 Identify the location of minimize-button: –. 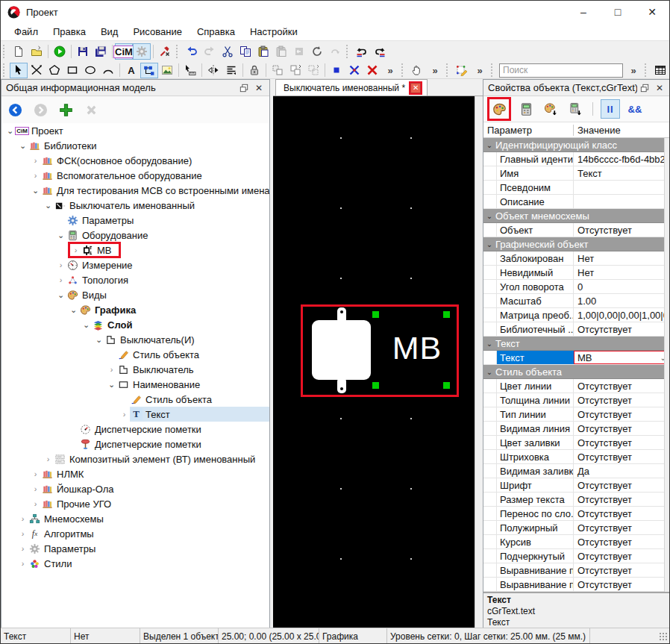
(583, 12).